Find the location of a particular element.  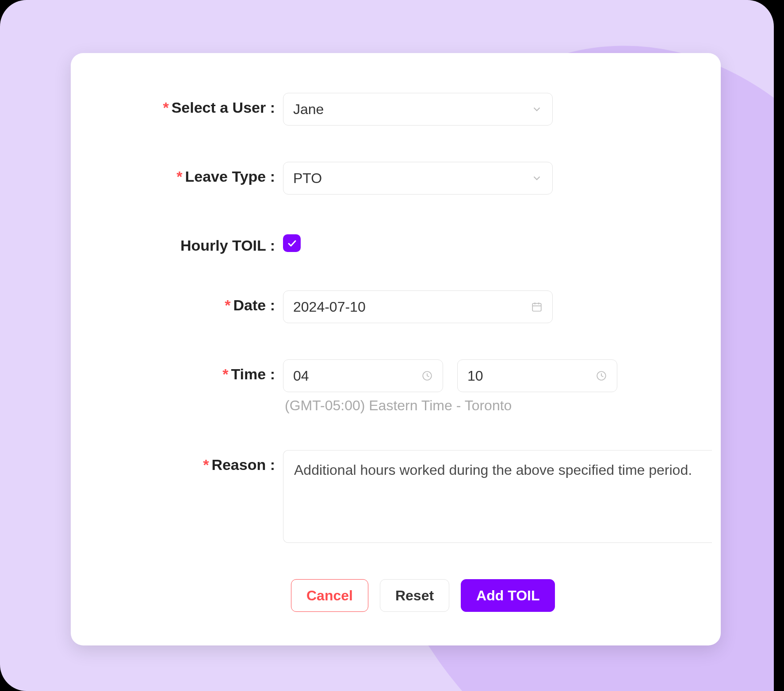

reason-textarea-value: Additional hours worked during the above… is located at coordinates (493, 470).